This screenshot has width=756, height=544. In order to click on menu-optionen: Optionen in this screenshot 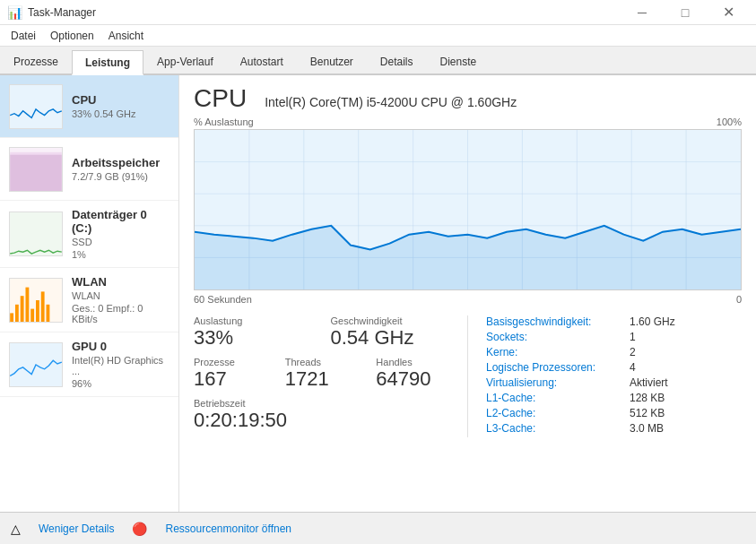, I will do `click(72, 36)`.